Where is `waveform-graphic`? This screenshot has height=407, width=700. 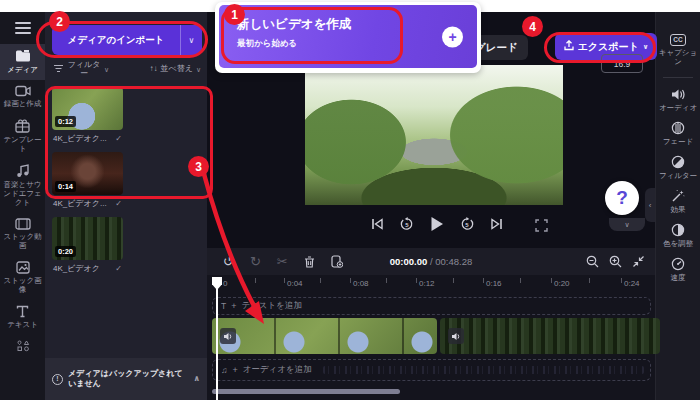 waveform-graphic is located at coordinates (484, 370).